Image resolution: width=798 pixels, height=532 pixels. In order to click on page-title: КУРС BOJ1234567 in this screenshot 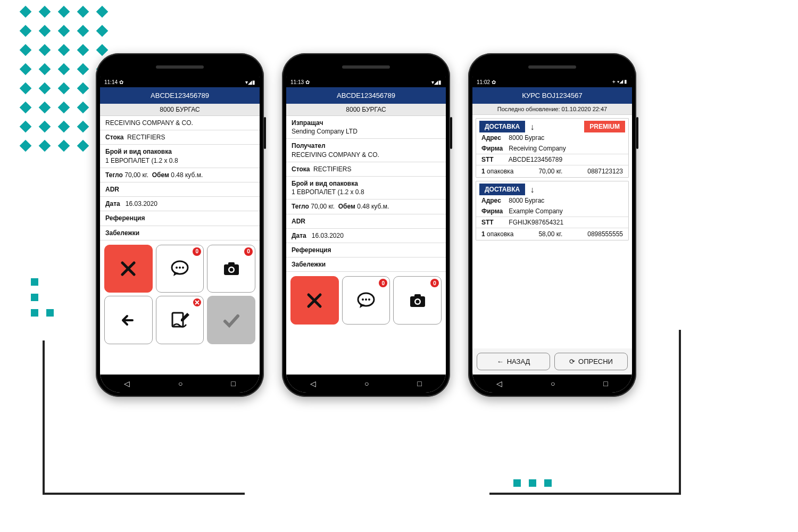, I will do `click(552, 96)`.